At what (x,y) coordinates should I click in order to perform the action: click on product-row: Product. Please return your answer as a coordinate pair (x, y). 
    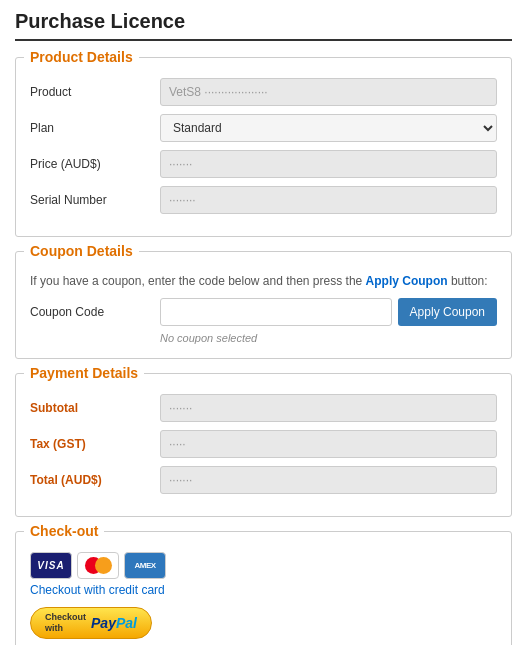
    Looking at the image, I should click on (264, 92).